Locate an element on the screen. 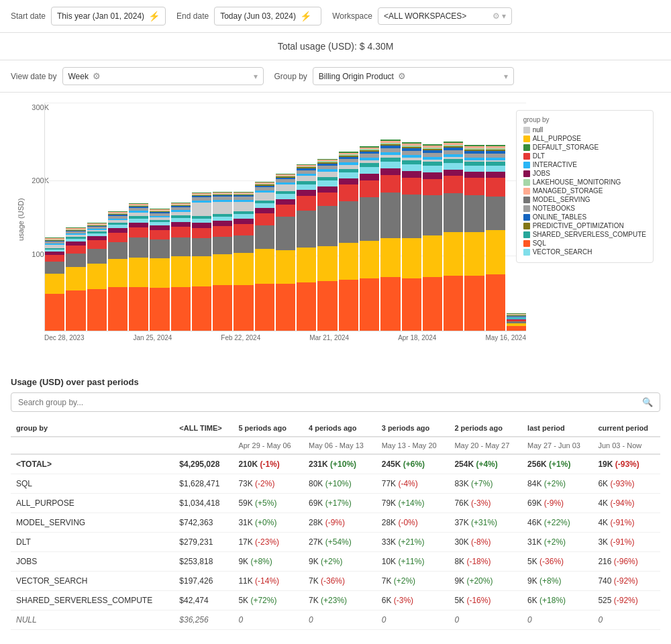  legend-label-interactive: INTERACTIVE is located at coordinates (555, 165).